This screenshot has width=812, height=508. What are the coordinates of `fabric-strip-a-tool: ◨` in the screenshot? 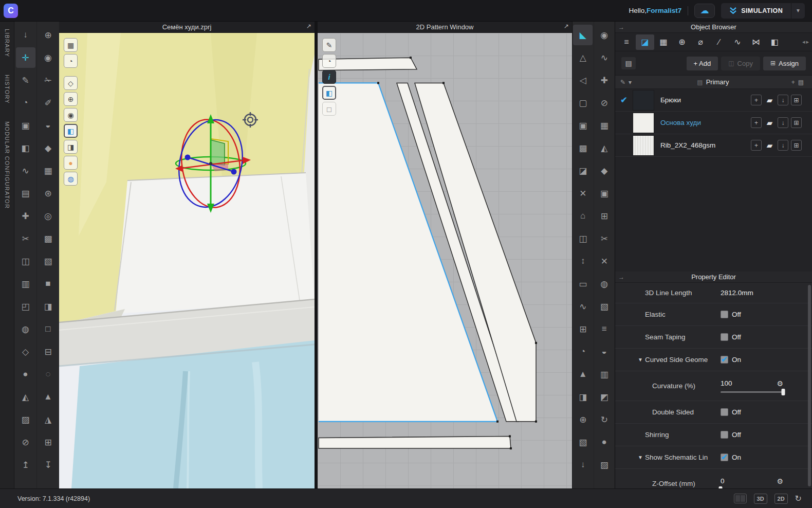 It's located at (48, 306).